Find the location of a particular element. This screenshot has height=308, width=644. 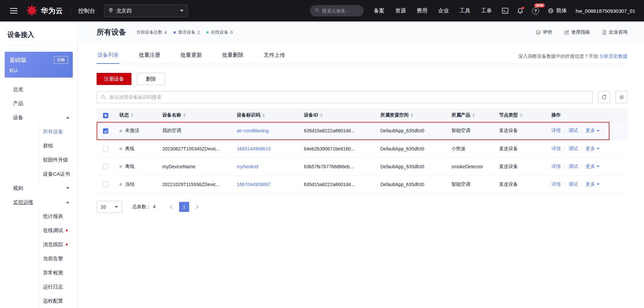

sidebar-item-online-debug: 在线调试 is located at coordinates (59, 230).